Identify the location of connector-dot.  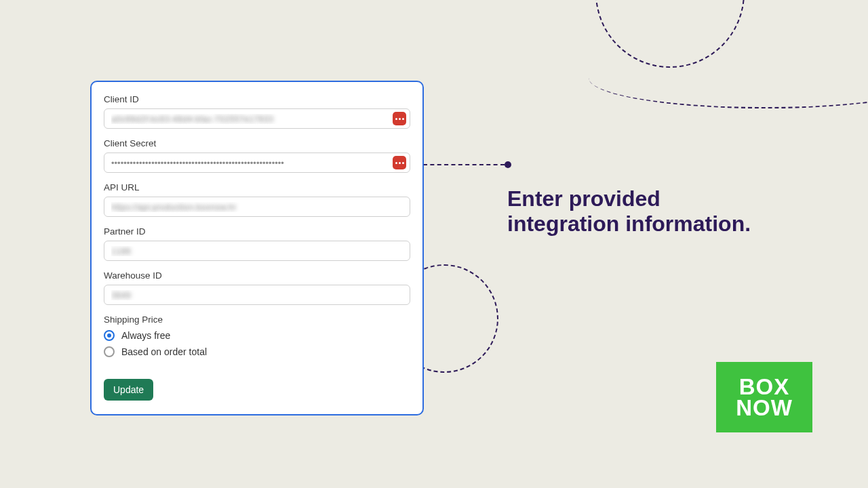
(508, 165).